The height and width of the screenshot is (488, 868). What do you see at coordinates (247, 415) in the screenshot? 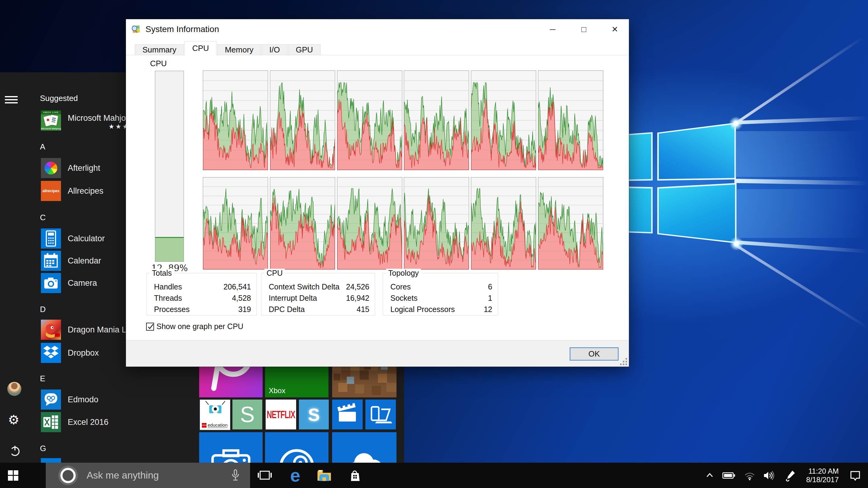
I see `tile-sway: S` at bounding box center [247, 415].